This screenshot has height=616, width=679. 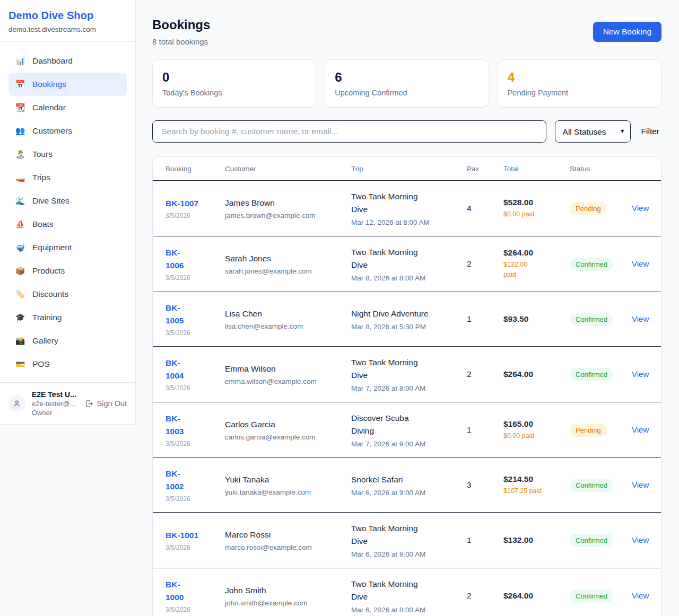 What do you see at coordinates (191, 216) in the screenshot?
I see `booking-date: 3/5/2026` at bounding box center [191, 216].